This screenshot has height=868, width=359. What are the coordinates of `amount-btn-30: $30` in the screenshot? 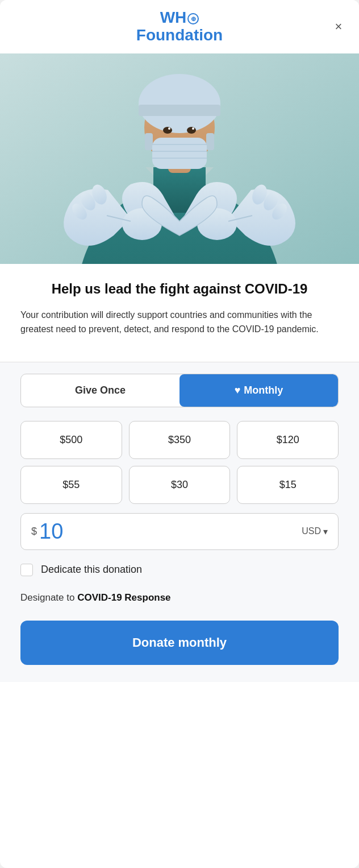 It's located at (180, 485).